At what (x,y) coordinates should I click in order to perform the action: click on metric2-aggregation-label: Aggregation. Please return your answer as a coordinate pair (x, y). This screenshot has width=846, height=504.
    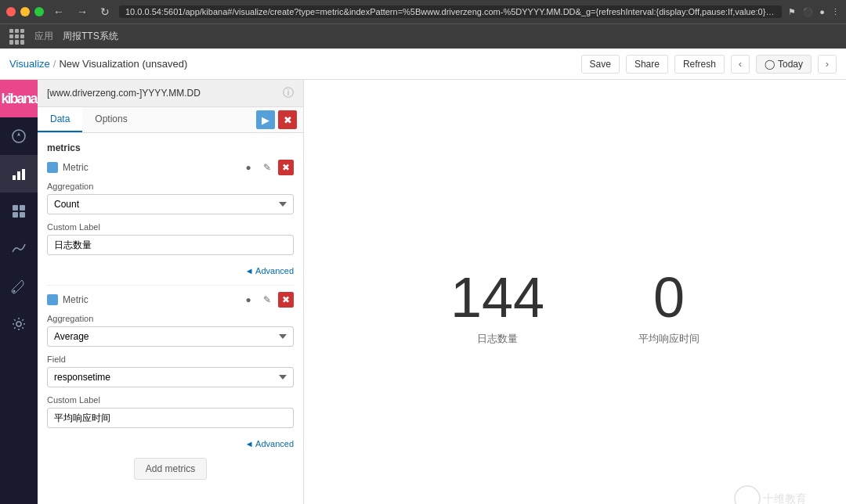
    Looking at the image, I should click on (171, 319).